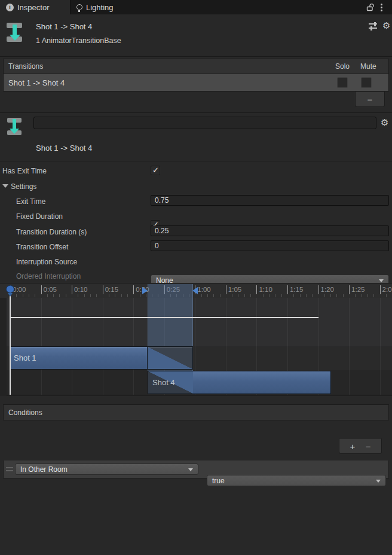 The height and width of the screenshot is (555, 392). Describe the element at coordinates (5, 186) in the screenshot. I see `settings-foldout-arrow` at that location.